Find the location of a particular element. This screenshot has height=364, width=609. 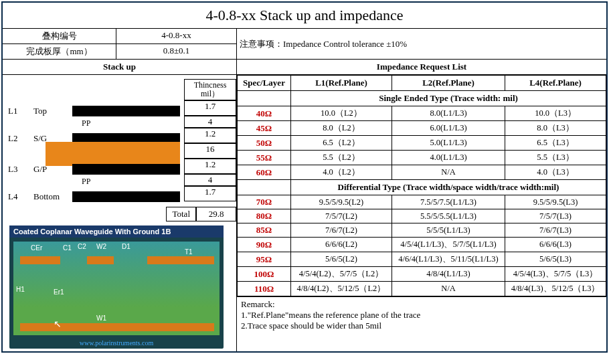

col-l4: L4(Ref.Plane) is located at coordinates (555, 83).